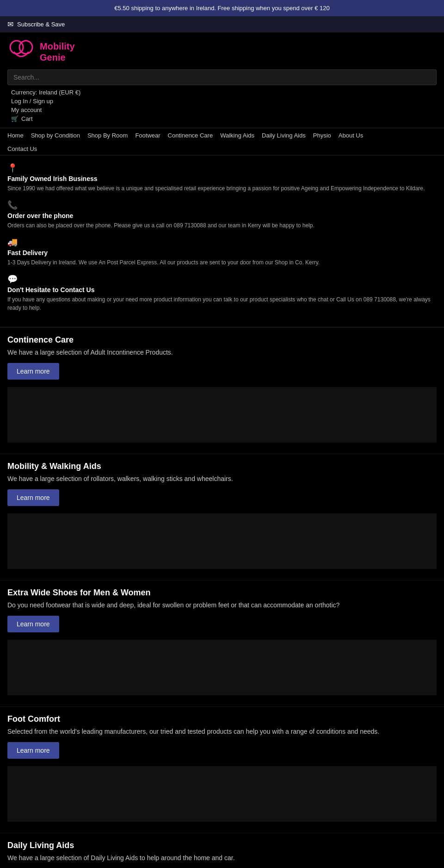 The image size is (444, 868). I want to click on cart-icon: 🛒, so click(15, 119).